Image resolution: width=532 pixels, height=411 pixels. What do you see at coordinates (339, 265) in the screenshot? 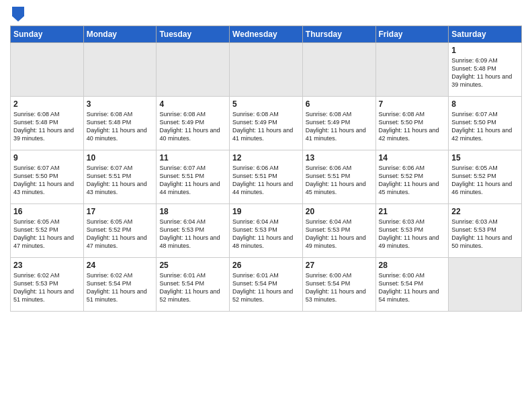
I see `day-number: 27` at bounding box center [339, 265].